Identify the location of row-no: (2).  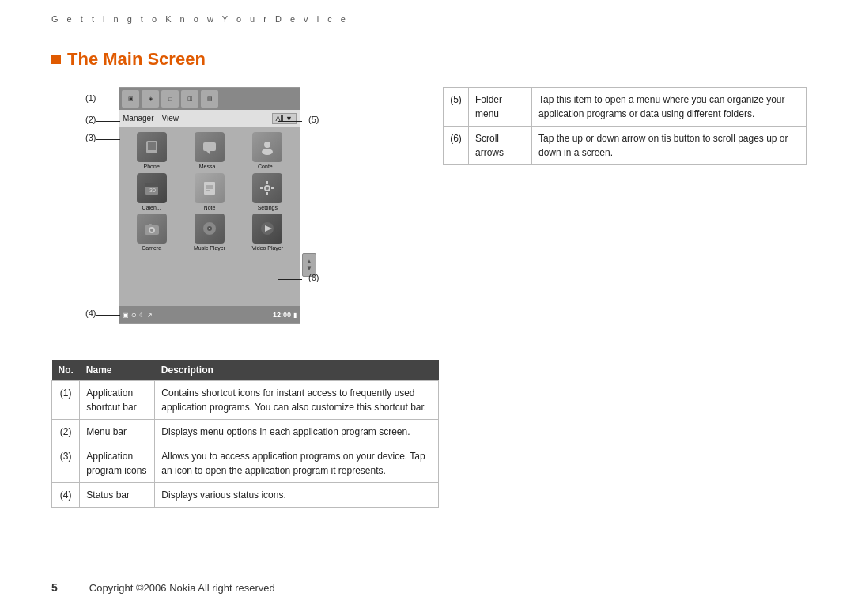
(66, 432).